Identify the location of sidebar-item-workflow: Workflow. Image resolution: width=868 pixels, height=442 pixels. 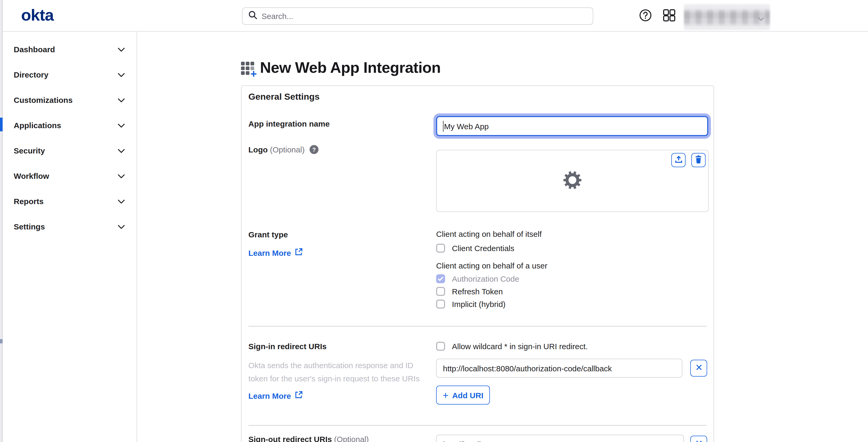
(68, 176).